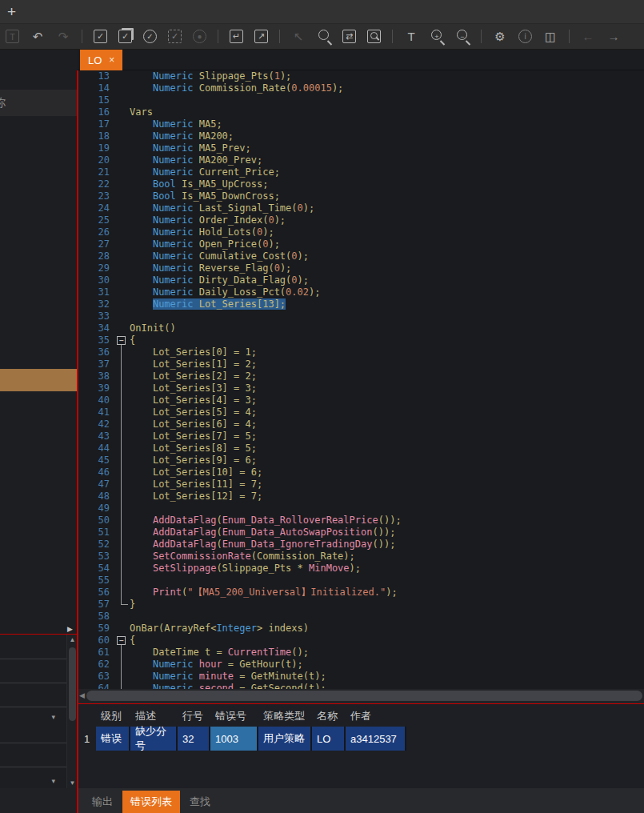  I want to click on code-line: 18 Numeric MA200;, so click(361, 136).